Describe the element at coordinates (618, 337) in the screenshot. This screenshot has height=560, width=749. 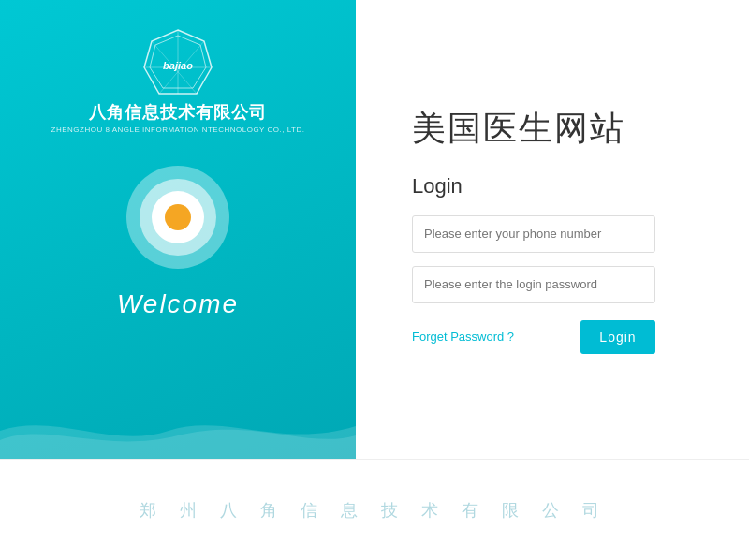
I see `login-button: Login` at that location.